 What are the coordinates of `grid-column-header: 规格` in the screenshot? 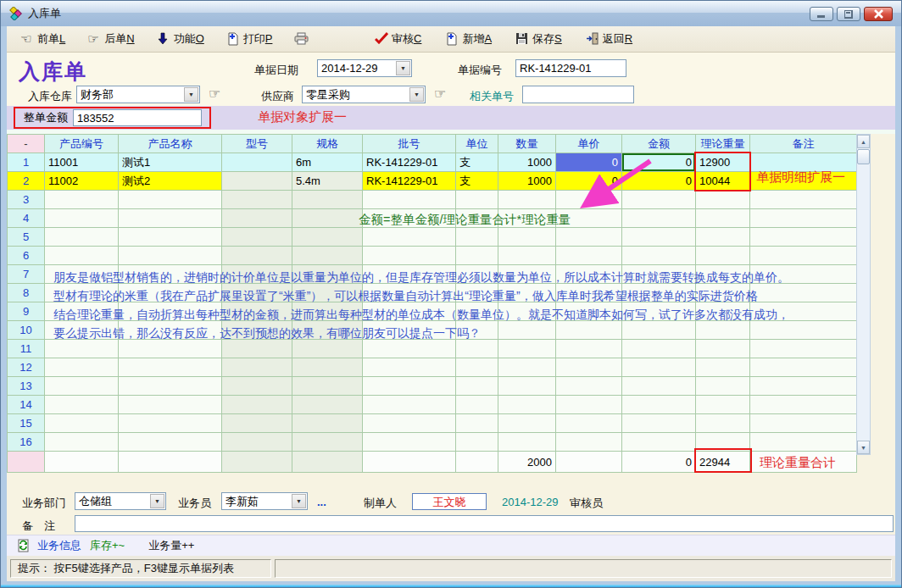 It's located at (327, 144).